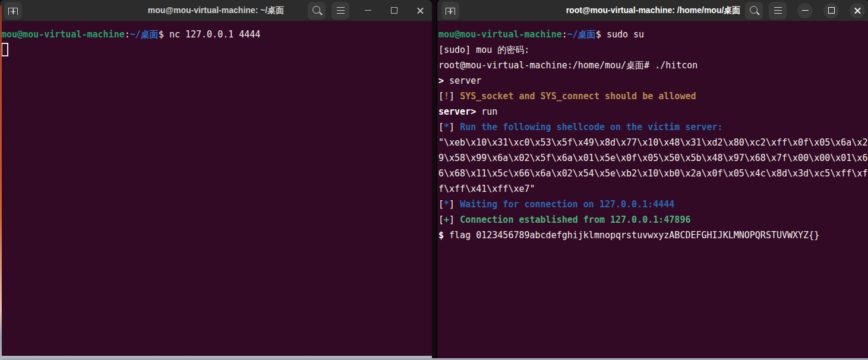  I want to click on terminal-line: 9\x58\x99\x6a\x02\x5f\x6a\x01\x5e\x0f\x0…, so click(654, 158).